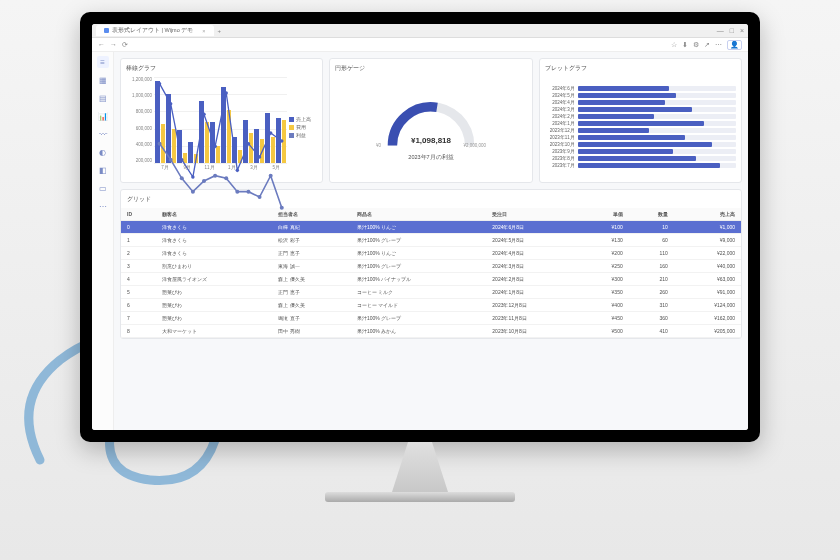 This screenshot has height=560, width=840. Describe the element at coordinates (222, 68) in the screenshot. I see `combo-chart-title: 棒線グラフ` at that location.